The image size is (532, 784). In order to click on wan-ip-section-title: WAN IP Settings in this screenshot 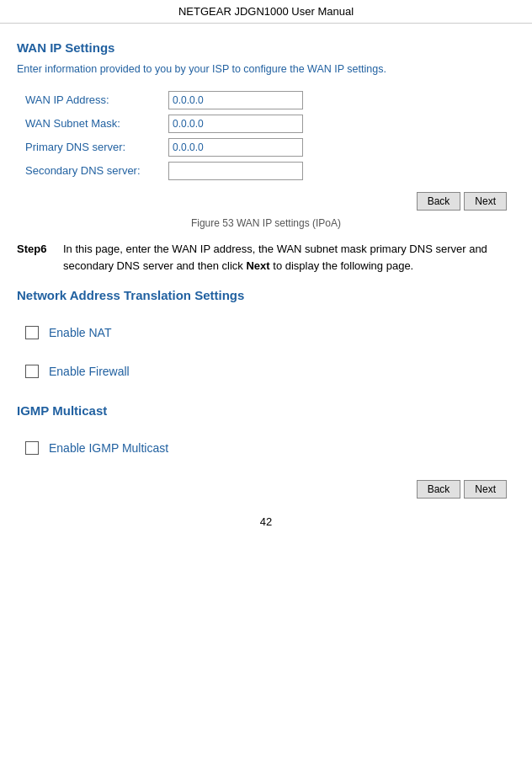, I will do `click(266, 47)`.